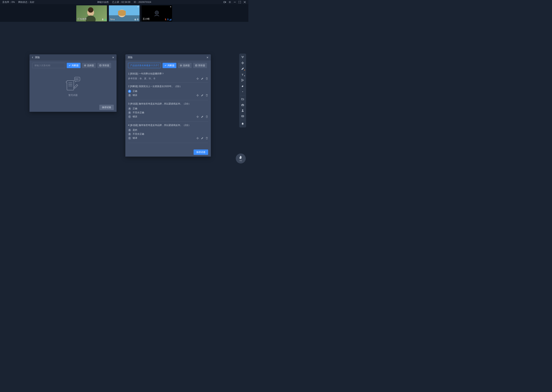 This screenshot has width=552, height=392. Describe the element at coordinates (37, 57) in the screenshot. I see `panel-title: 测验` at that location.